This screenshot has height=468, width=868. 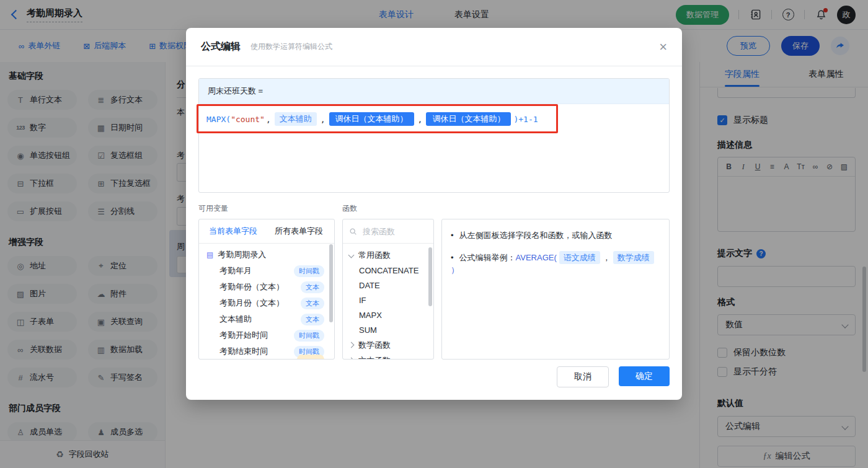 What do you see at coordinates (353, 232) in the screenshot?
I see `search-icon` at bounding box center [353, 232].